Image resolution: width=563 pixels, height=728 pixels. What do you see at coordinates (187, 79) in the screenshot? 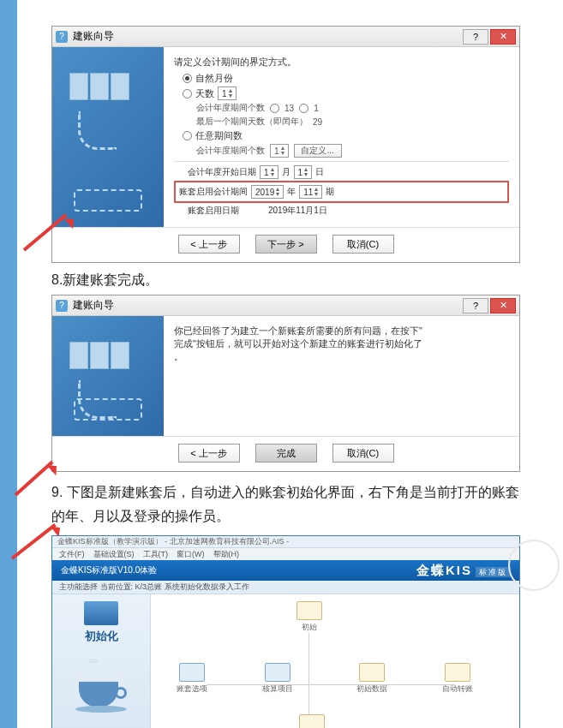
I see `radio-natural-month` at bounding box center [187, 79].